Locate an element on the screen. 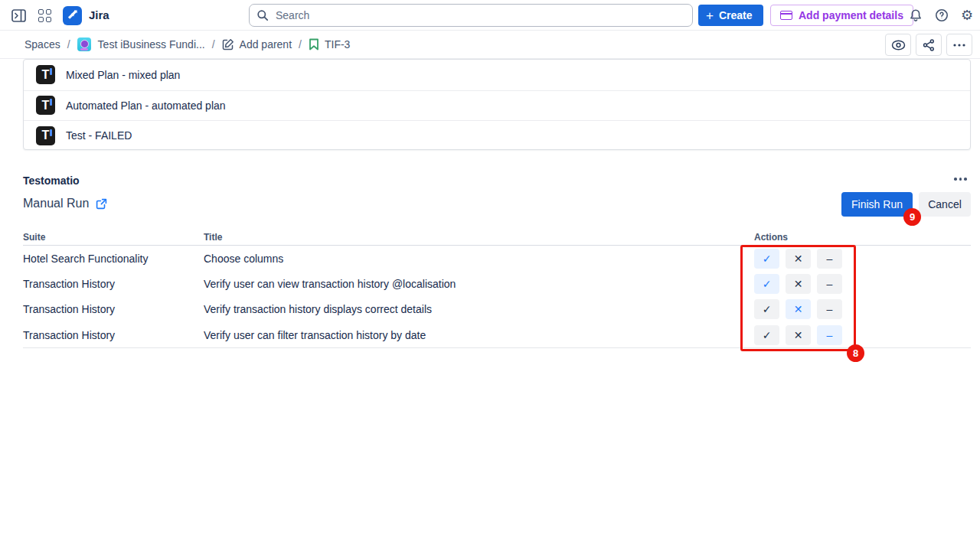  search-icon is located at coordinates (263, 15).